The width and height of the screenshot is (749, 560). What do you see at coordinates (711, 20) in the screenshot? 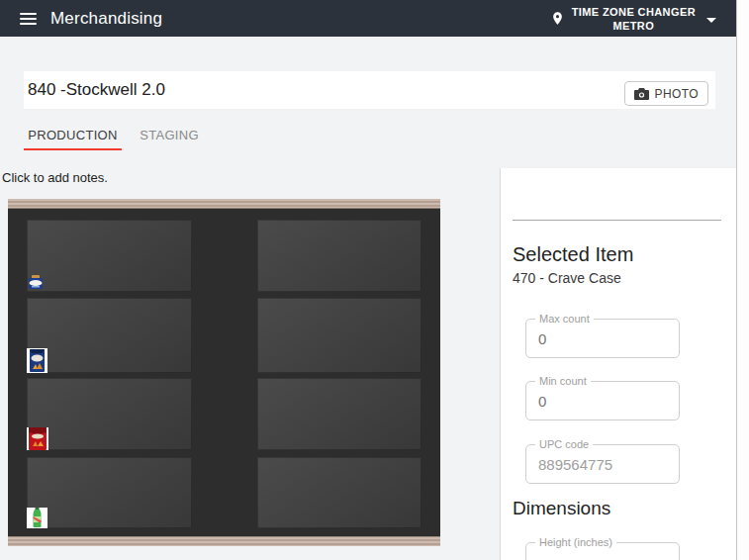
I see `chevron-down-icon` at bounding box center [711, 20].